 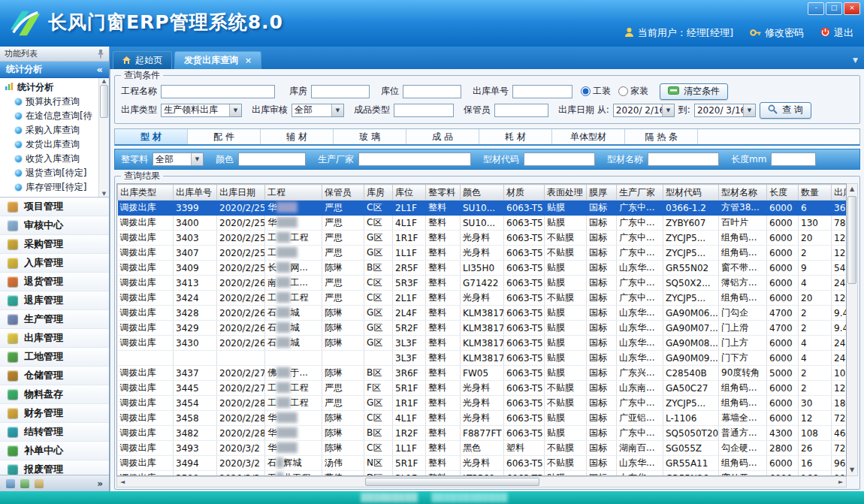 What do you see at coordinates (482, 192) in the screenshot?
I see `column-header: 颜色` at bounding box center [482, 192].